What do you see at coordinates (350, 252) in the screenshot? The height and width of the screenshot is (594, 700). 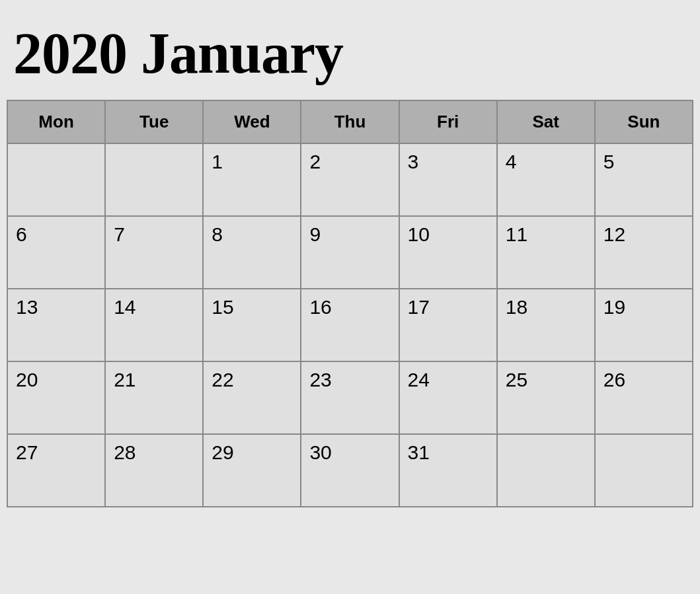 I see `calendar-week-row: 6789101112` at bounding box center [350, 252].